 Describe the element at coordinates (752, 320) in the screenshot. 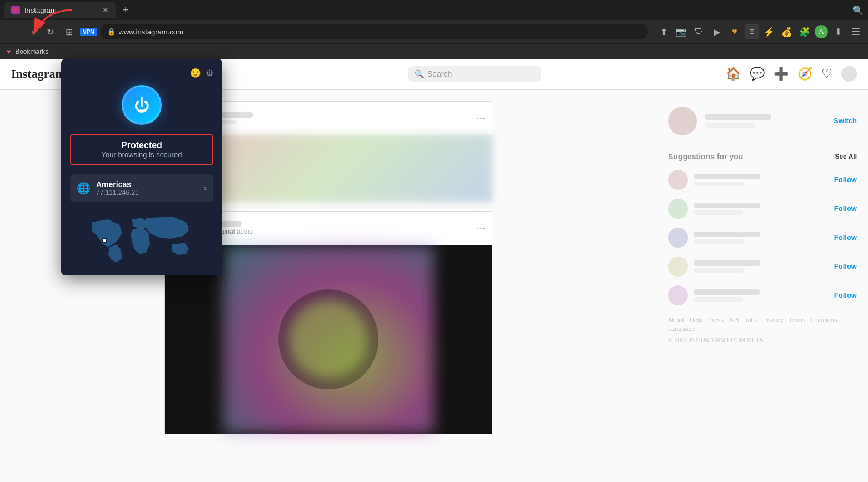

I see `footer-jobs: Jobs` at that location.